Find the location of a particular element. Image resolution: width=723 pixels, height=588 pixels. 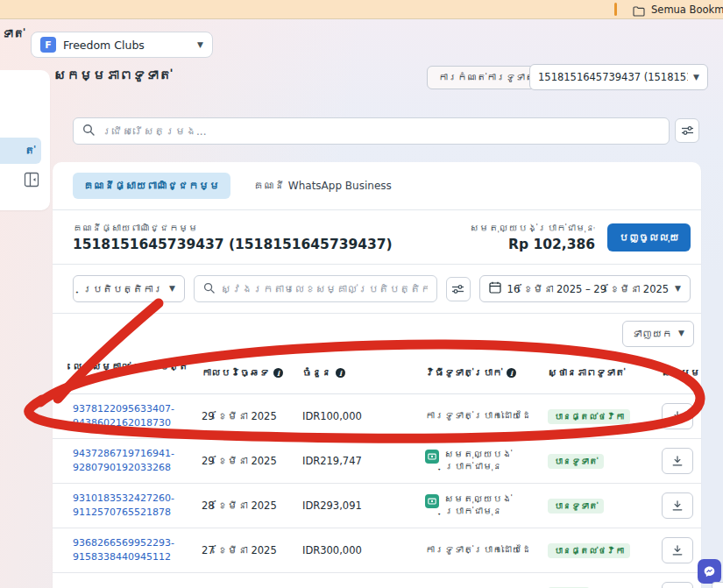

transaction-date: 27 ខែមីនា 2025 is located at coordinates (252, 550).